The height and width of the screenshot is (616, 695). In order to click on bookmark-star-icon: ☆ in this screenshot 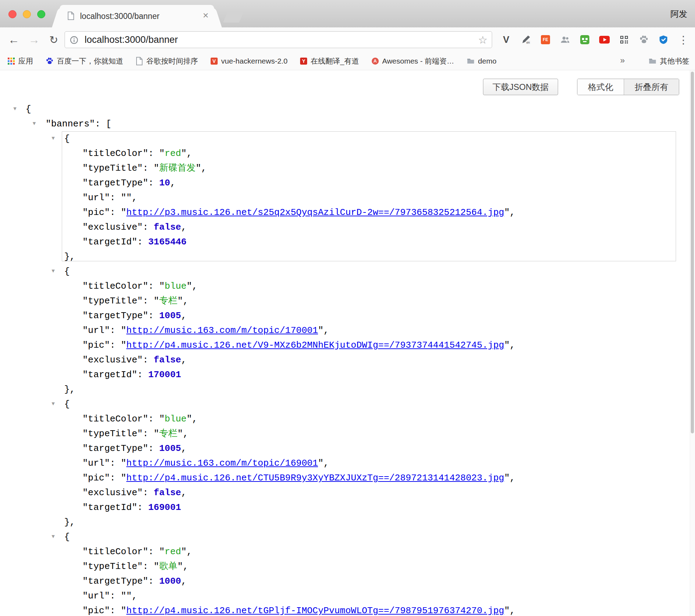, I will do `click(483, 40)`.